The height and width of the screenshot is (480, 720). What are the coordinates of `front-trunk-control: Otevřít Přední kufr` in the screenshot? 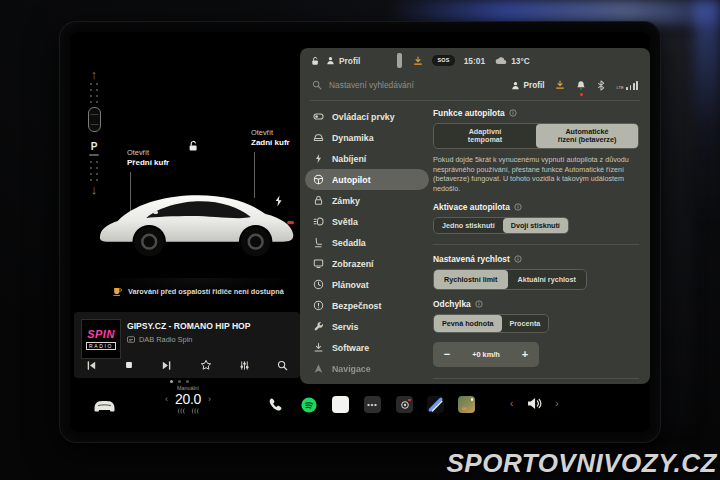 It's located at (148, 158).